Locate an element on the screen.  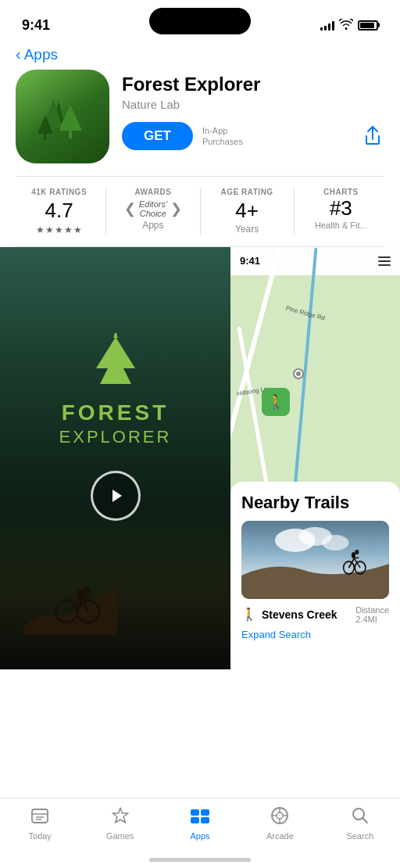
status-time: 9:41 is located at coordinates (36, 25).